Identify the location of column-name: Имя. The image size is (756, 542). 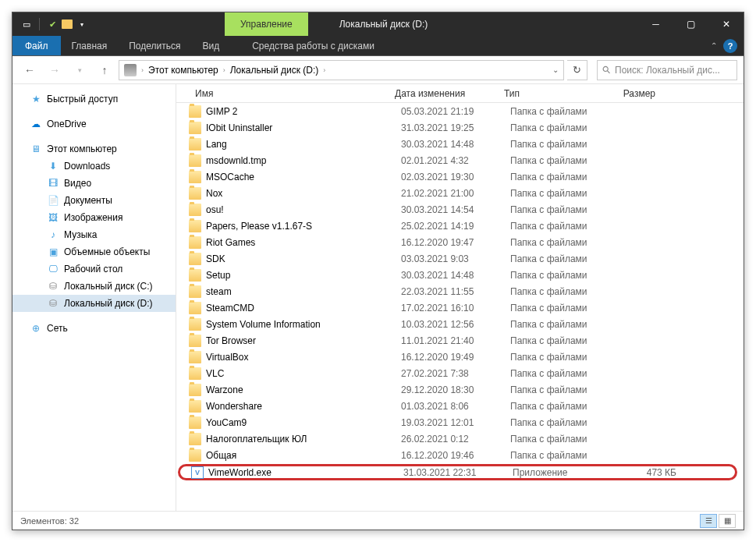
(289, 94).